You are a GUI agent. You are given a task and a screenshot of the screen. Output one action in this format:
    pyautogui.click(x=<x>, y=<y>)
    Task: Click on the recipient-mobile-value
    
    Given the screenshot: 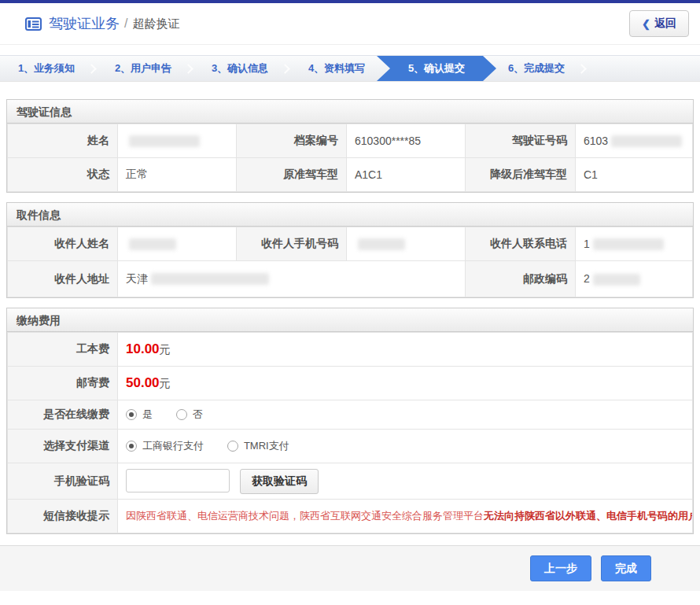 What is the action you would take?
    pyautogui.click(x=406, y=244)
    